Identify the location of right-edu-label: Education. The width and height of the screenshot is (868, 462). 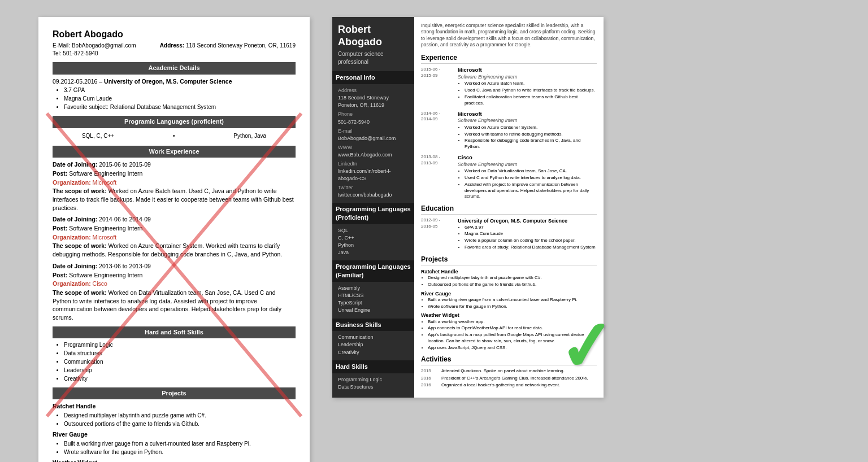
(509, 209).